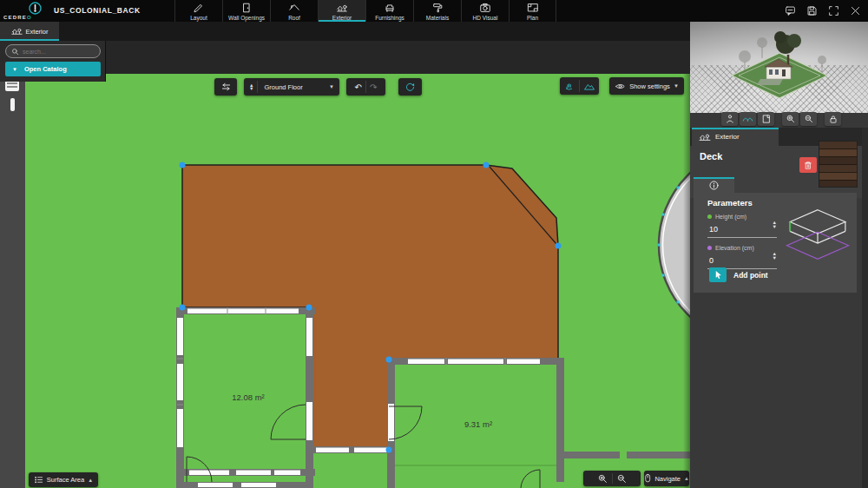 The height and width of the screenshot is (488, 868). What do you see at coordinates (779, 68) in the screenshot?
I see `3d-preview` at bounding box center [779, 68].